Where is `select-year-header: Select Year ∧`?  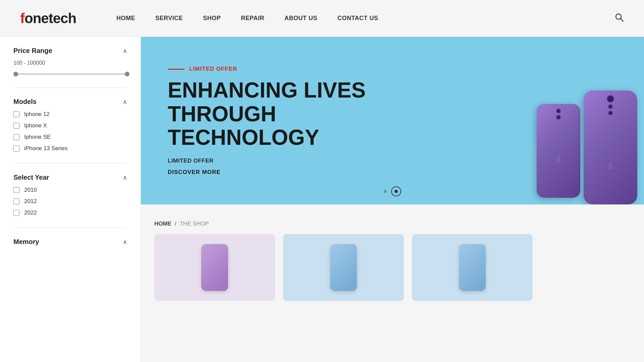 select-year-header: Select Year ∧ is located at coordinates (70, 178).